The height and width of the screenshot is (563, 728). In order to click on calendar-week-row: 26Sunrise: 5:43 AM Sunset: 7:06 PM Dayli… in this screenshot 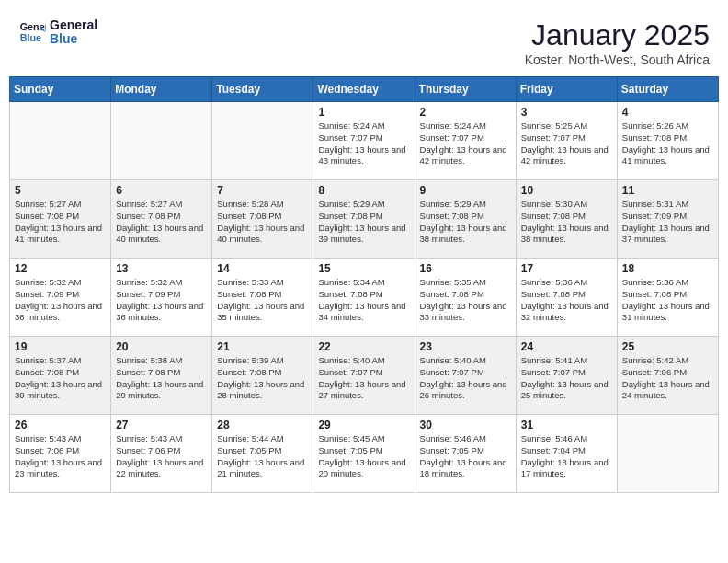, I will do `click(364, 454)`.